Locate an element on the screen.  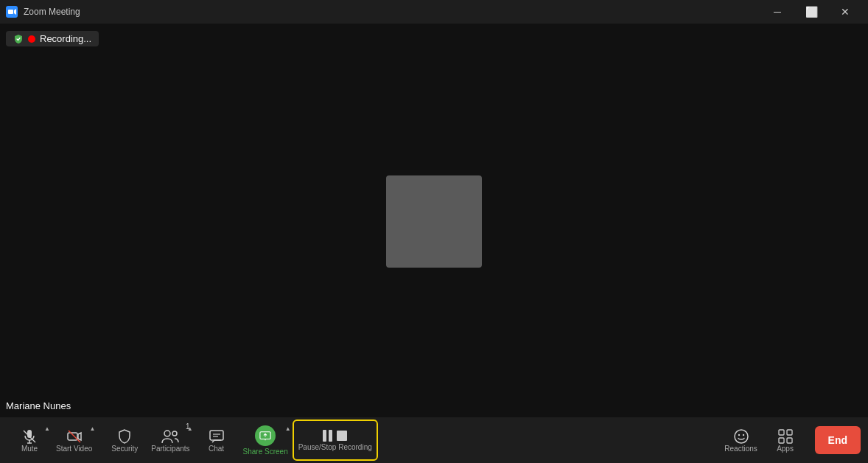
mute-label: Mute is located at coordinates (29, 448).